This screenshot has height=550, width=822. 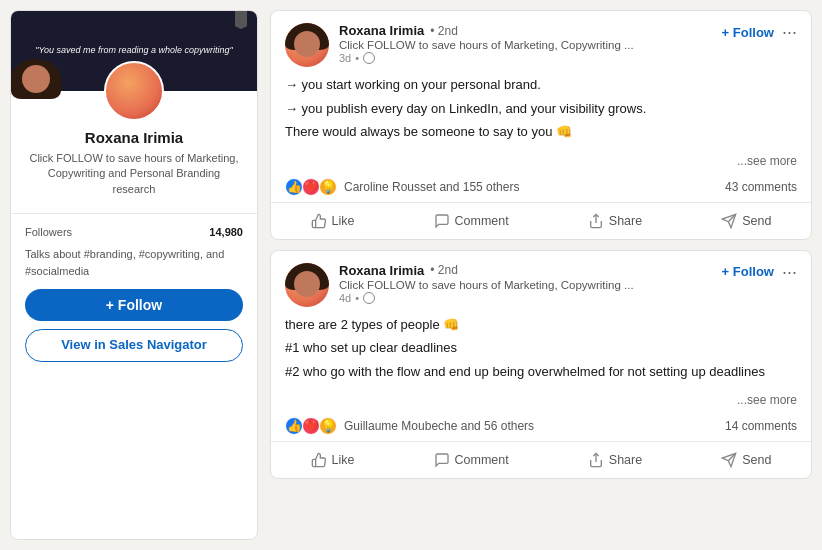 I want to click on share-button-2: Share, so click(x=615, y=460).